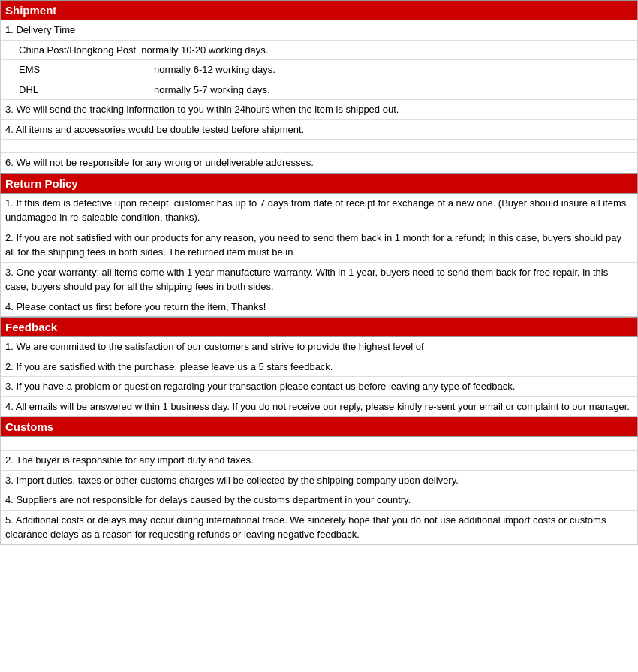 This screenshot has width=638, height=672. Describe the element at coordinates (319, 71) in the screenshot. I see `delivery-ems: EMS normally 6-12 working days.` at that location.